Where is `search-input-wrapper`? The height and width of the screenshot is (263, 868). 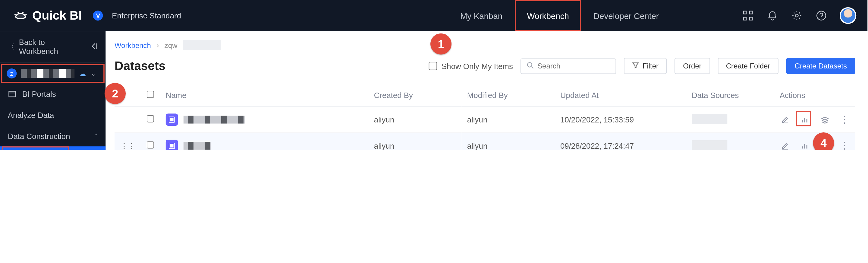 search-input-wrapper is located at coordinates (569, 66).